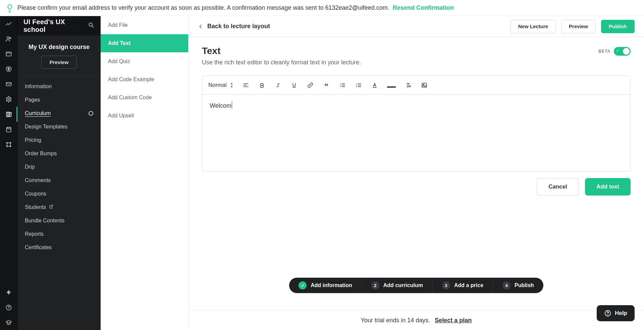 This screenshot has width=644, height=330. I want to click on bold-icon, so click(262, 85).